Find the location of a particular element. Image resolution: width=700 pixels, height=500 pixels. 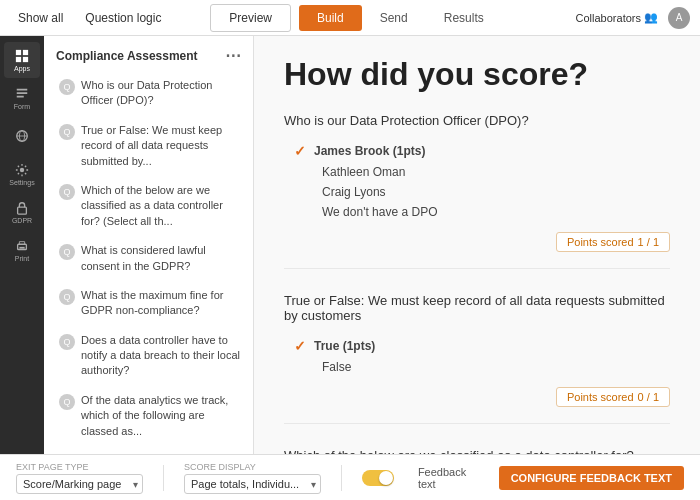

icon-bar-form-label: Form is located at coordinates (22, 106).